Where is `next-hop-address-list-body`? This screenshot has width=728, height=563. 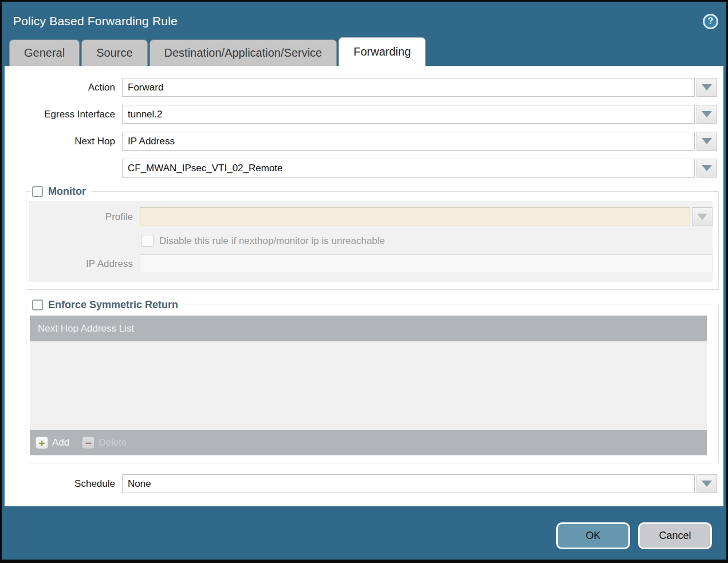 next-hop-address-list-body is located at coordinates (368, 386).